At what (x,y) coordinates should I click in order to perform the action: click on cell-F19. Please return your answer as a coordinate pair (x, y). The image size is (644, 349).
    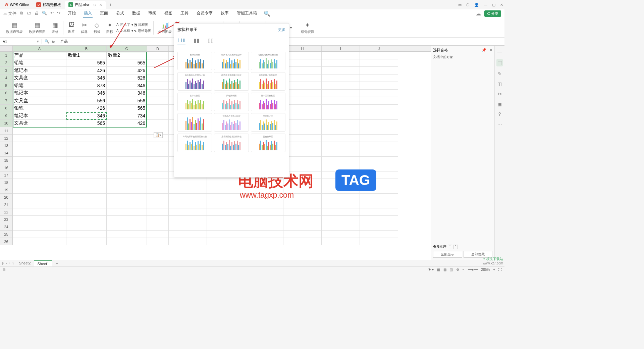
    Looking at the image, I should click on (226, 190).